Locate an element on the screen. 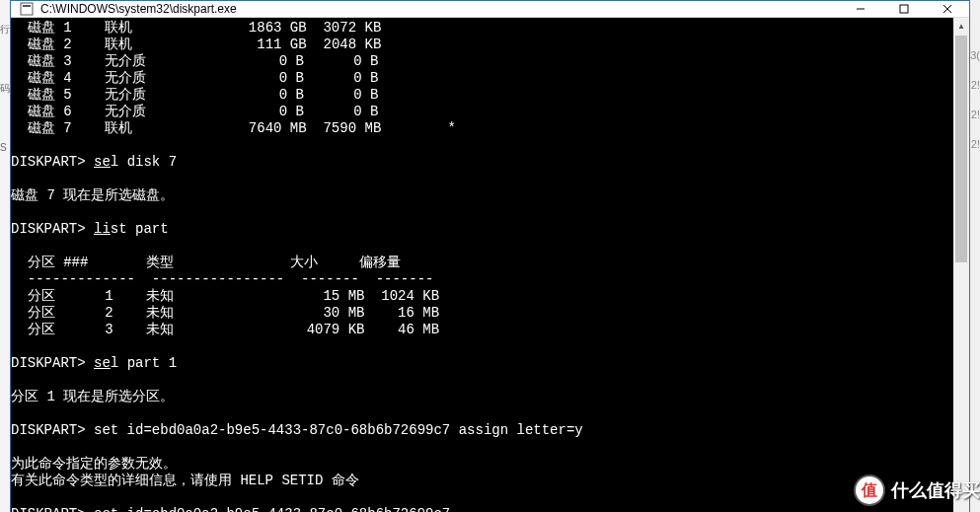 The image size is (980, 512). disk-row: 磁盘 4 无介质 0 B 0 B is located at coordinates (195, 78).